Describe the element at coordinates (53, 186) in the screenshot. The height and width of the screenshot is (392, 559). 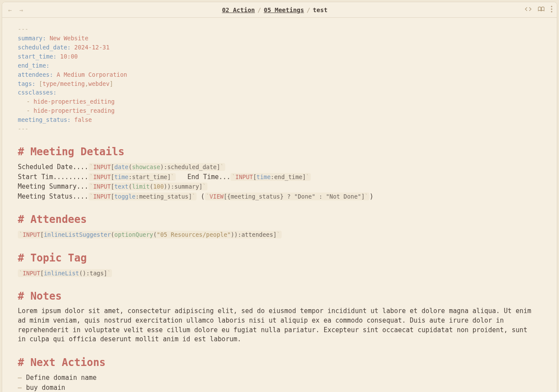
I see `label: Meeting Summary...` at that location.